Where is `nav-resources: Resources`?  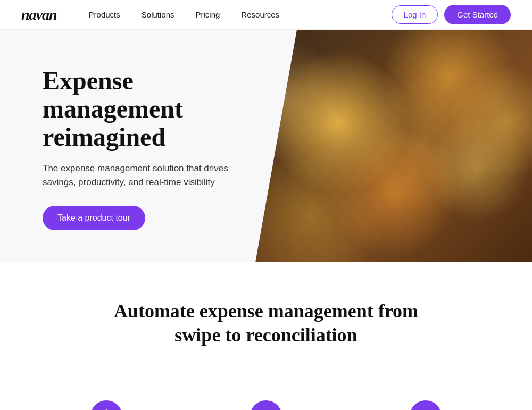 nav-resources: Resources is located at coordinates (260, 15).